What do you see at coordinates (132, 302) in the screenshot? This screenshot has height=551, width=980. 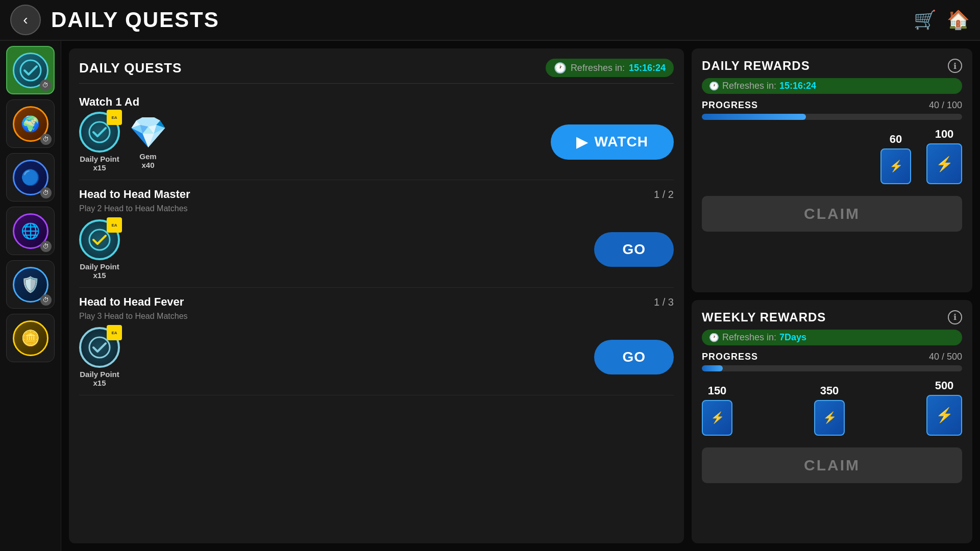 I see `quest-h2h-fever-name: Head to Head Fever` at bounding box center [132, 302].